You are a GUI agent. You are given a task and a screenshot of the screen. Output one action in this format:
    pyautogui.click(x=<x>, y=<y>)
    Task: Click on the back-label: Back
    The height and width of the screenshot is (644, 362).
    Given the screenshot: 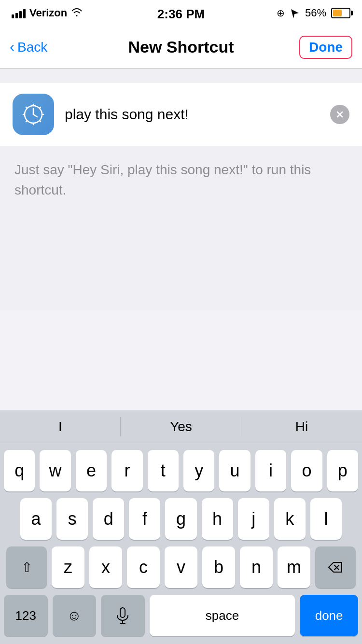 What is the action you would take?
    pyautogui.click(x=32, y=47)
    